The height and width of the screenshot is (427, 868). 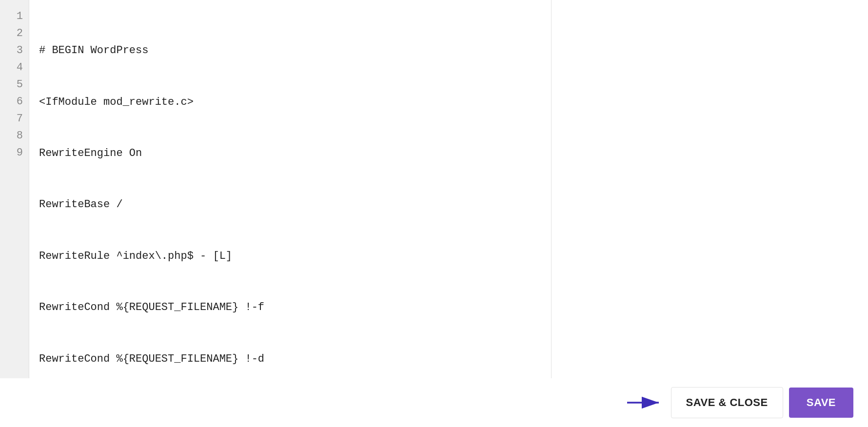 I want to click on line-number-2: 2, so click(x=16, y=33).